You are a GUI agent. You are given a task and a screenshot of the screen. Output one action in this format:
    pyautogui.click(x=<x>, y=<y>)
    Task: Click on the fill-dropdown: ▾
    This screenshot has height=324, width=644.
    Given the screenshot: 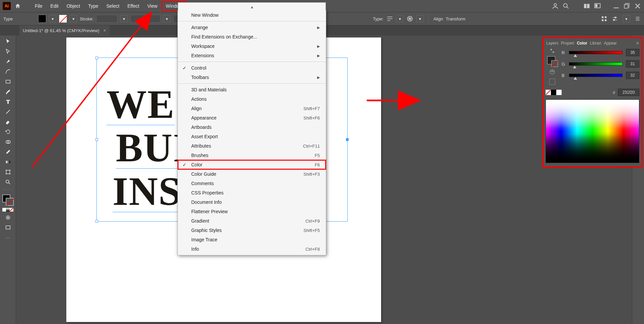 What is the action you would take?
    pyautogui.click(x=53, y=19)
    